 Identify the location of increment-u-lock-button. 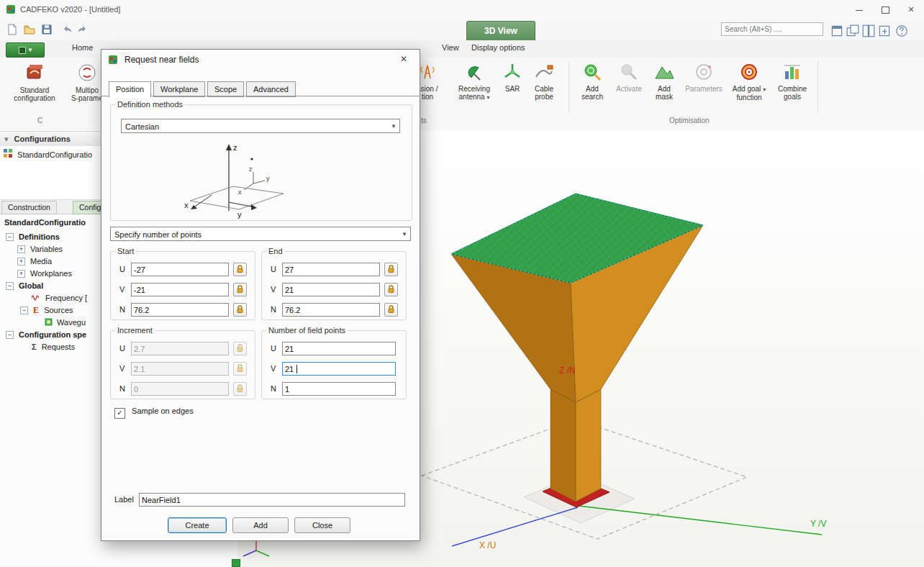
(240, 348).